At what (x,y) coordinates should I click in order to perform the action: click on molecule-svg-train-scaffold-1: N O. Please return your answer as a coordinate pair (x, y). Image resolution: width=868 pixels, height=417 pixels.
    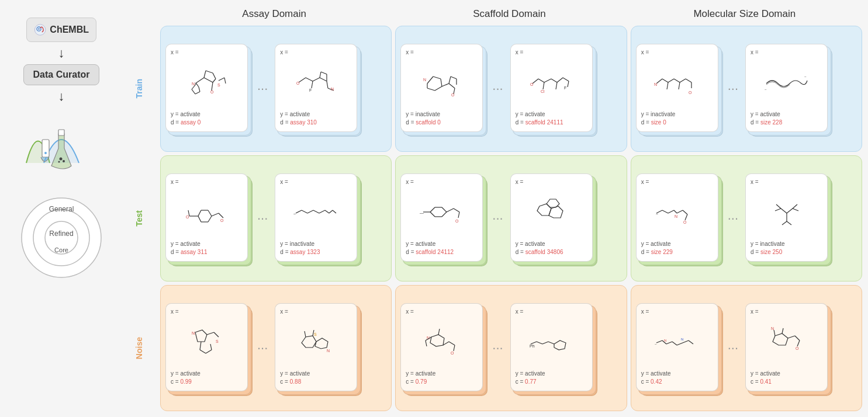
    Looking at the image, I should click on (442, 82).